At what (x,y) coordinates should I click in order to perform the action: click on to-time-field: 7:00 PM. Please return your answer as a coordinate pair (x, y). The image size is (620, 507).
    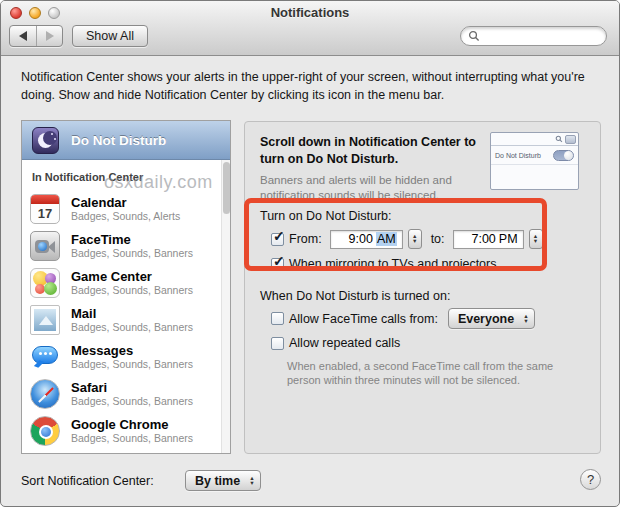
    Looking at the image, I should click on (488, 240).